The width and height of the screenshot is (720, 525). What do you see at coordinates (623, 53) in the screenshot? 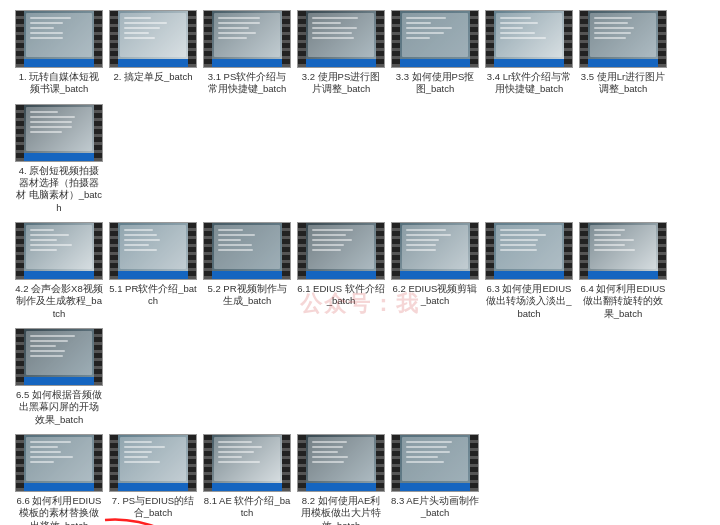
I see `list-item: 3.5 使用Lr进行图片调整_batch` at bounding box center [623, 53].